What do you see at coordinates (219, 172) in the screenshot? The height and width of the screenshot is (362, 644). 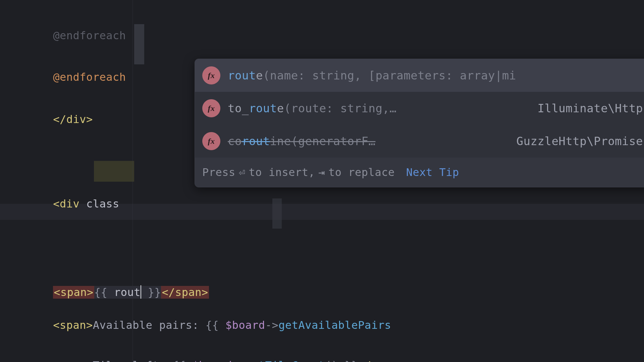 I see `hint-text: Press` at bounding box center [219, 172].